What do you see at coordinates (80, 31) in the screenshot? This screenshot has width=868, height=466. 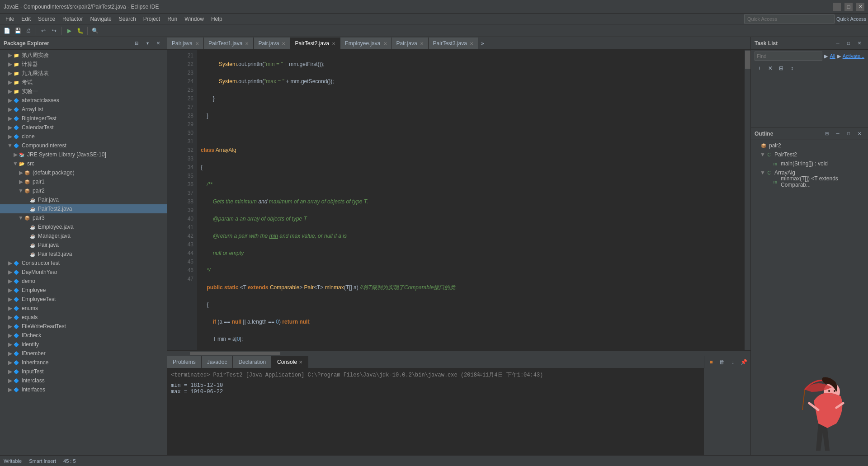 I see `debug-button: 🐛` at bounding box center [80, 31].